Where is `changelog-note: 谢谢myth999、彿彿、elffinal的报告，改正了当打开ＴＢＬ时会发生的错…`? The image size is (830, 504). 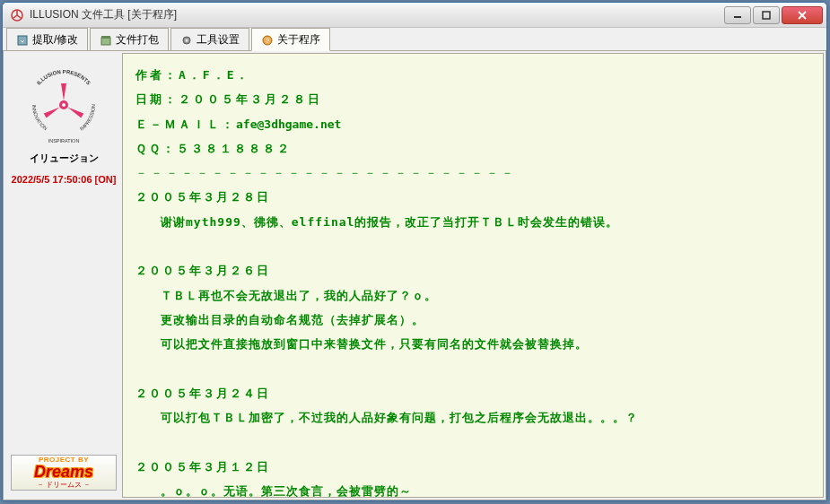
changelog-note: 谢谢myth999、彿彿、elffinal的报告，改正了当打开ＴＢＬ时会发生的错… is located at coordinates (473, 222).